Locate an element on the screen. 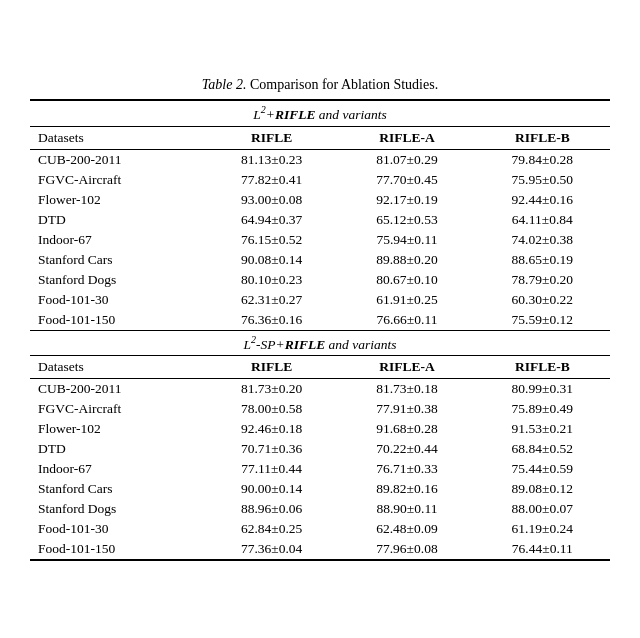 The width and height of the screenshot is (640, 638). cell-1-1: 77.82±0.41 is located at coordinates (272, 180).